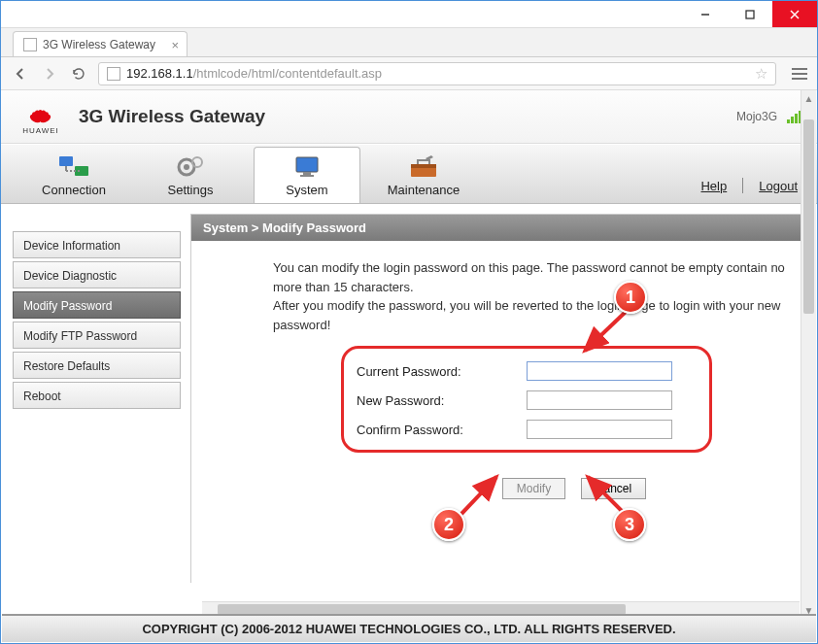 The image size is (818, 644). Describe the element at coordinates (41, 130) in the screenshot. I see `brand-text: HUAWEI` at that location.